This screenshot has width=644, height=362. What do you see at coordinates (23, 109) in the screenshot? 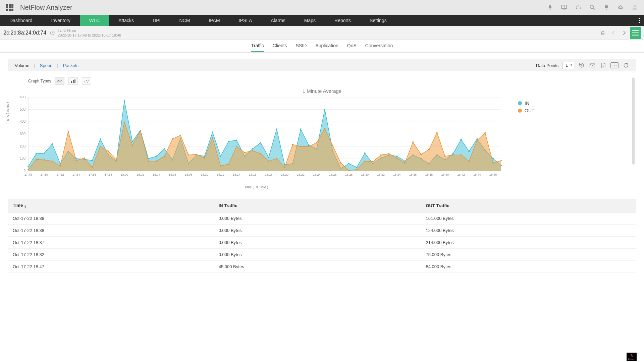
I see `svg-text: 500` at bounding box center [23, 109].